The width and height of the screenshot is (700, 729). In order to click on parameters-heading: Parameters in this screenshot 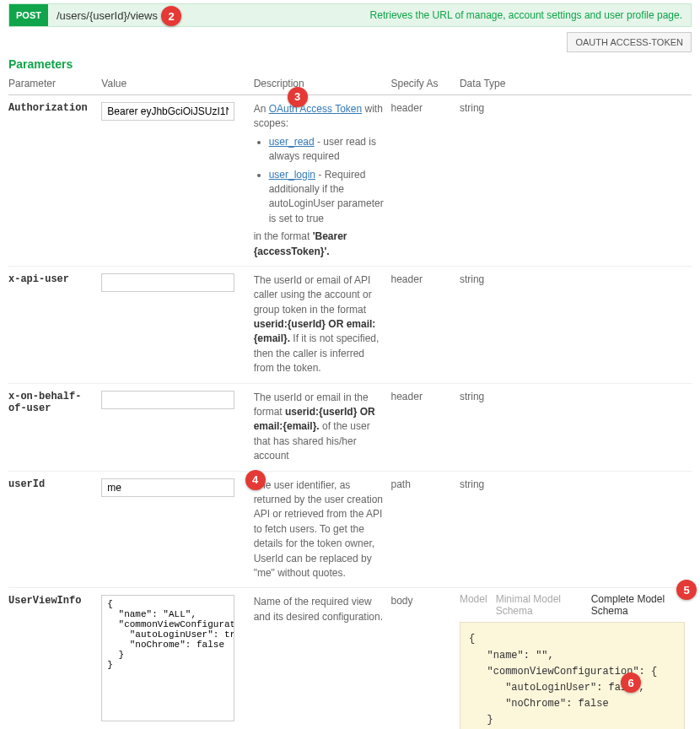, I will do `click(350, 64)`.